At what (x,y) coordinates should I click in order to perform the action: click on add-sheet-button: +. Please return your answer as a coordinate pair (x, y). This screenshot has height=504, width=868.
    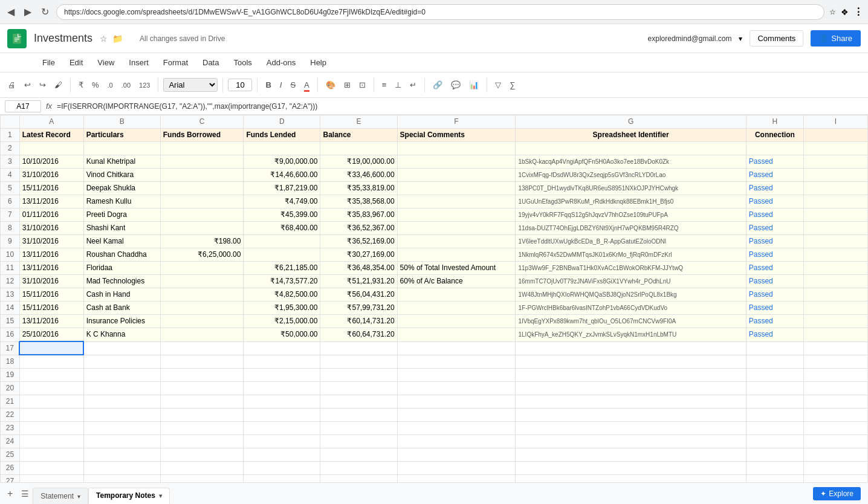
    Looking at the image, I should click on (10, 494).